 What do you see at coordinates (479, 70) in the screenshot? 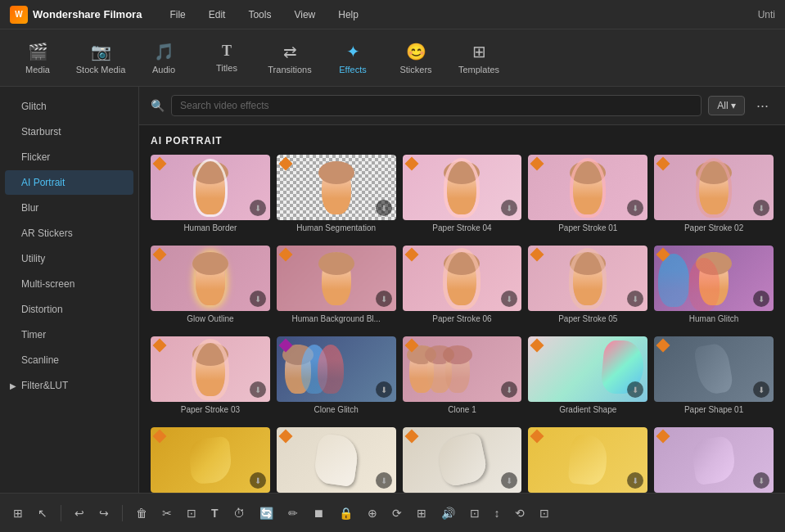
I see `toolbar-templates-label: Templates` at bounding box center [479, 70].